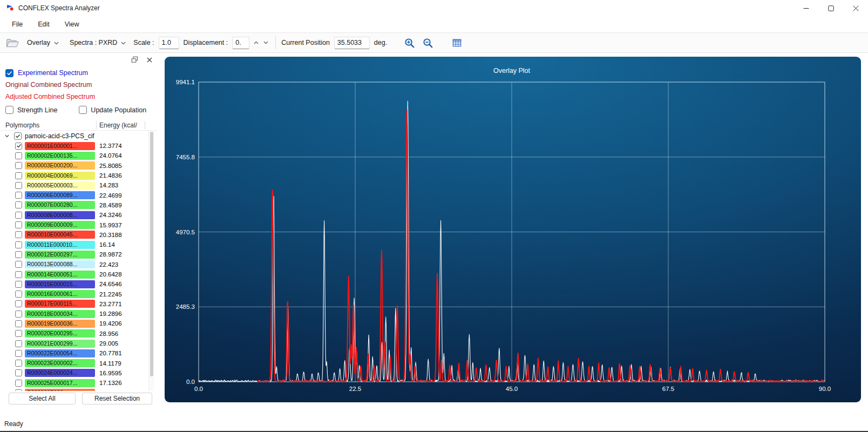 This screenshot has height=432, width=868. What do you see at coordinates (60, 383) in the screenshot?
I see `polymorph-label-chip: R000025E000017...` at bounding box center [60, 383].